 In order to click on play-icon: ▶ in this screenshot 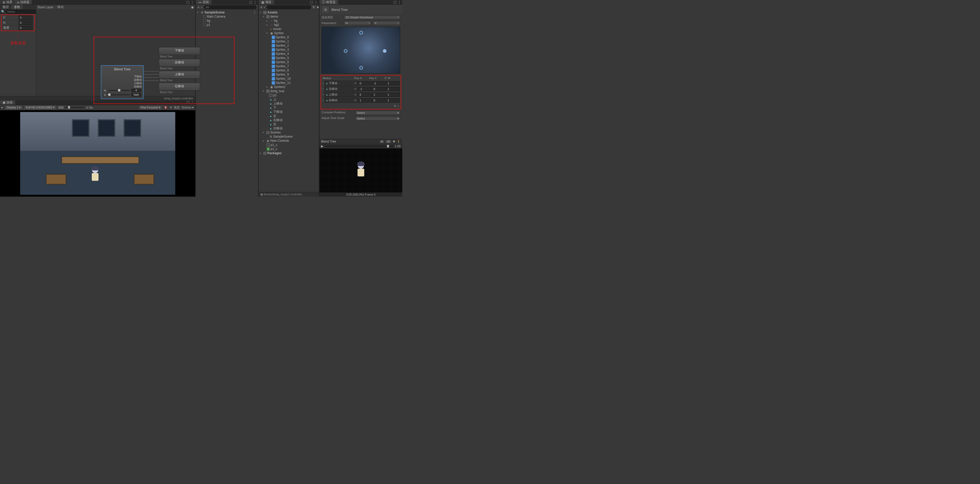, I will do `click(322, 146)`.